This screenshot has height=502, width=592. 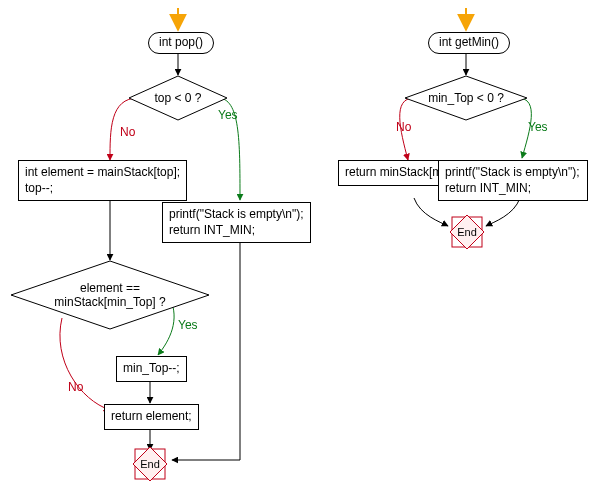 I want to click on decision-label: min_Top < 0 ?, so click(x=466, y=98).